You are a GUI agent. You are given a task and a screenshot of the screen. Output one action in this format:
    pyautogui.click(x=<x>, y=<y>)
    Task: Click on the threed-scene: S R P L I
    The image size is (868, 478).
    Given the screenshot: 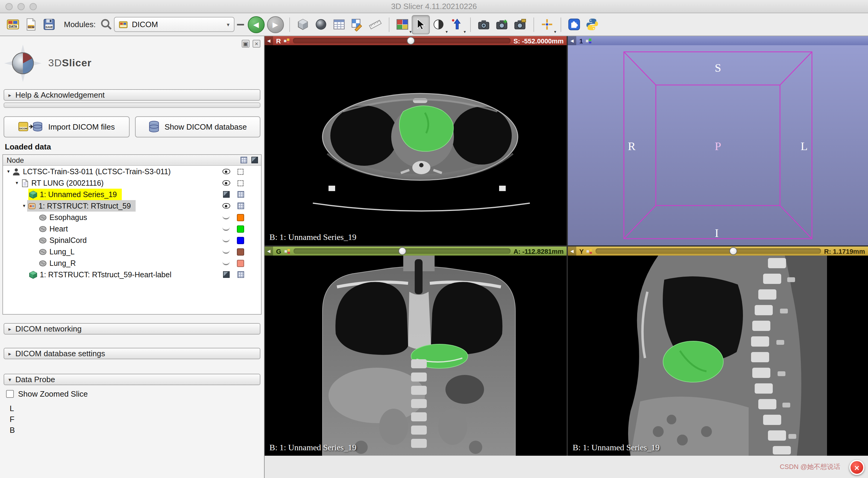 What is the action you would take?
    pyautogui.click(x=718, y=145)
    